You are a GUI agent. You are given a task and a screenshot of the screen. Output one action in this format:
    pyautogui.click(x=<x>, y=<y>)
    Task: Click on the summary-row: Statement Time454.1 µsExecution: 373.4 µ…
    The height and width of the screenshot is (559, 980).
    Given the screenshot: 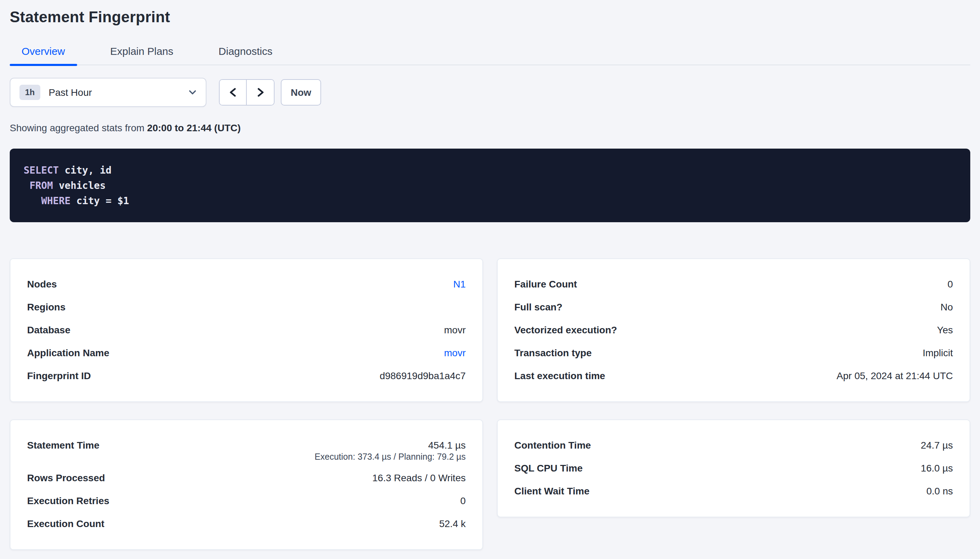 What is the action you would take?
    pyautogui.click(x=247, y=450)
    